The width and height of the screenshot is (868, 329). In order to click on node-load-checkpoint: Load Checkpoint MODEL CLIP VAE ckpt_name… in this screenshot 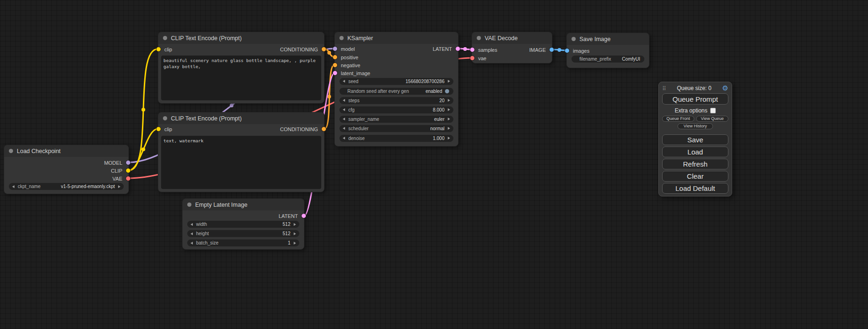, I will do `click(66, 169)`.